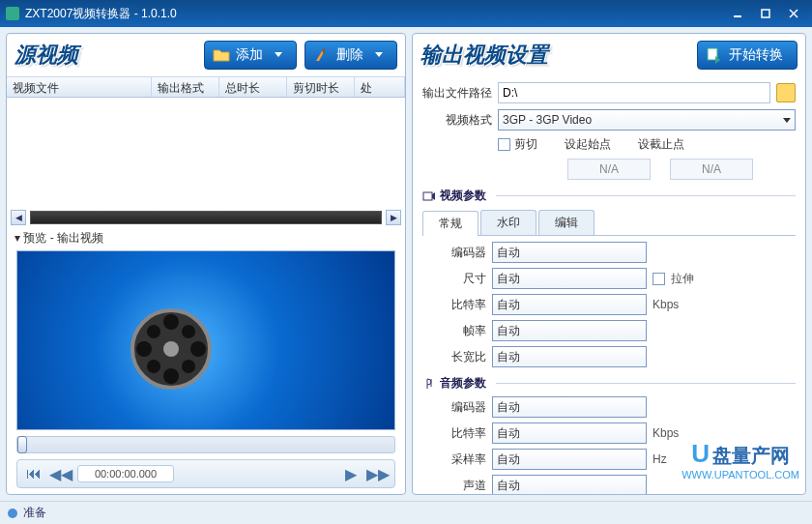  I want to click on video-format-label: 视频格式, so click(457, 120).